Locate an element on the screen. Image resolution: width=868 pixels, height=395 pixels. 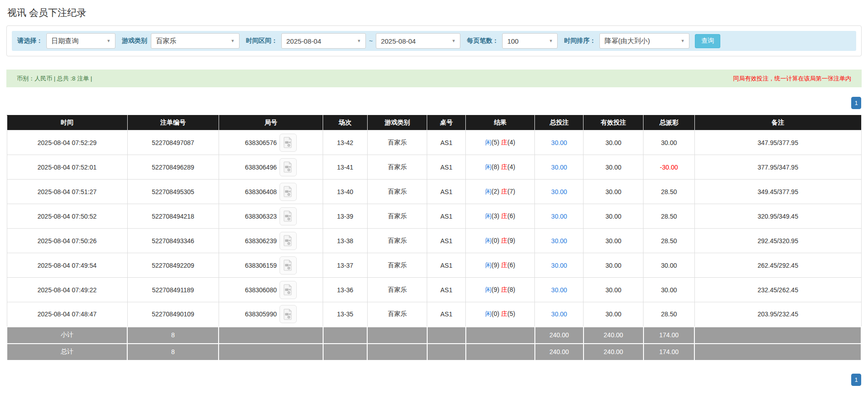
game-type-select: 百家乐 ▼ is located at coordinates (195, 41).